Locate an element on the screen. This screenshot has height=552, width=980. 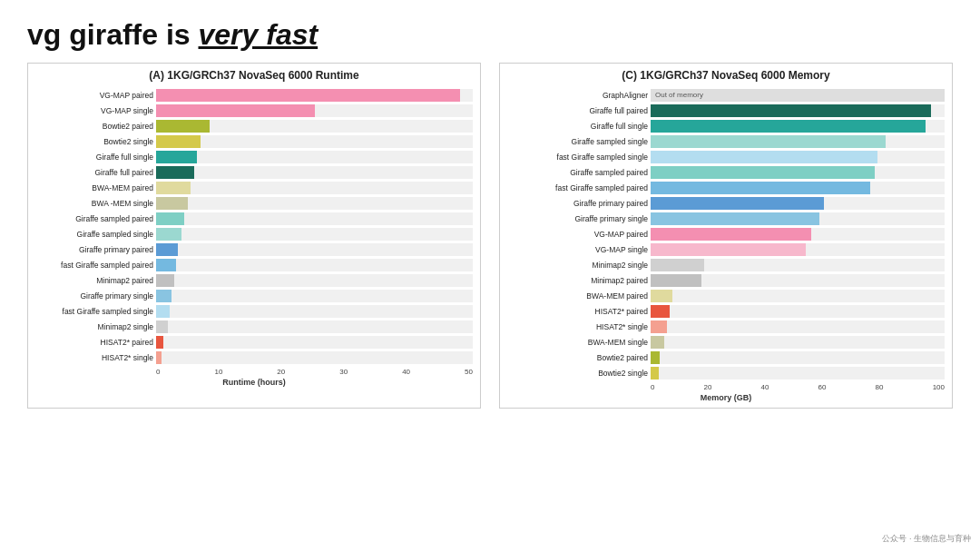
page-title: vg giraffe is very fast is located at coordinates (490, 34).